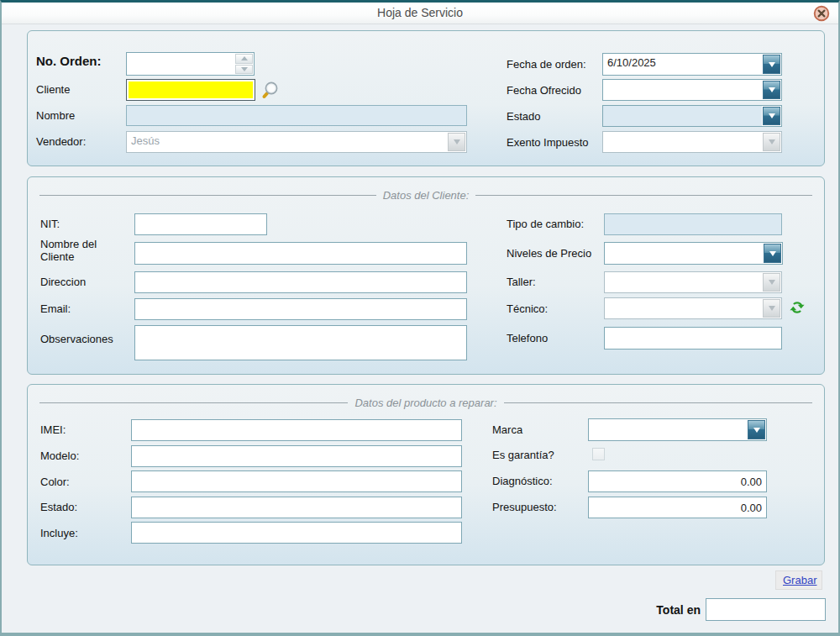 This screenshot has width=840, height=636. I want to click on fecha-ofrecido-dropdown-button, so click(771, 90).